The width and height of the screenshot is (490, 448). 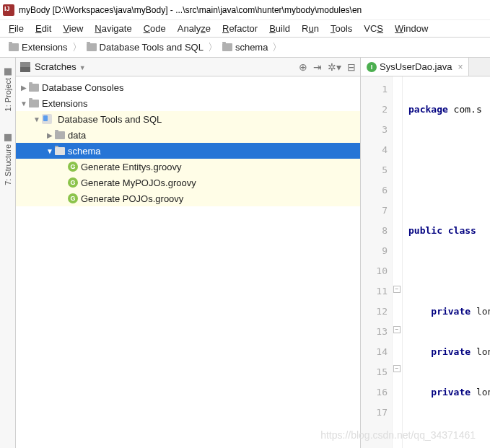 What do you see at coordinates (245, 48) in the screenshot?
I see `breadcrumb-item: schema` at bounding box center [245, 48].